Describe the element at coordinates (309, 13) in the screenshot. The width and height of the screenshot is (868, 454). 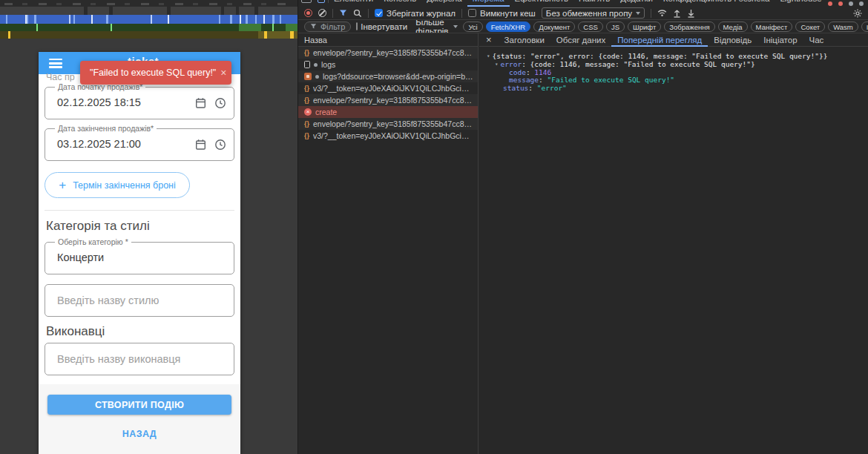
I see `record-icon` at that location.